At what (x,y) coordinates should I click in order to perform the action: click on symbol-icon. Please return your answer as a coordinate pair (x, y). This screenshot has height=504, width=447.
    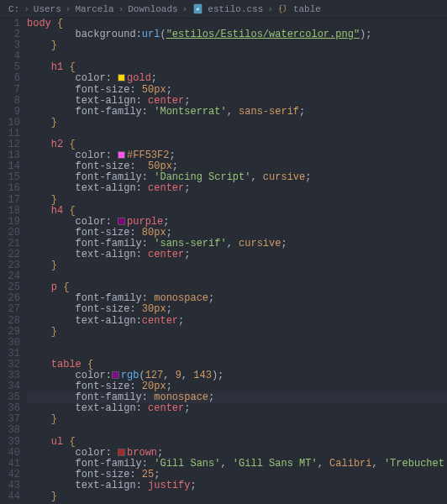
    Looking at the image, I should click on (283, 9).